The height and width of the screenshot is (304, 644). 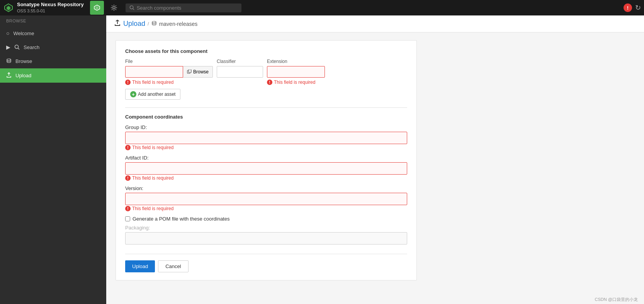 I want to click on group-id-error-text: This field is required, so click(x=153, y=148).